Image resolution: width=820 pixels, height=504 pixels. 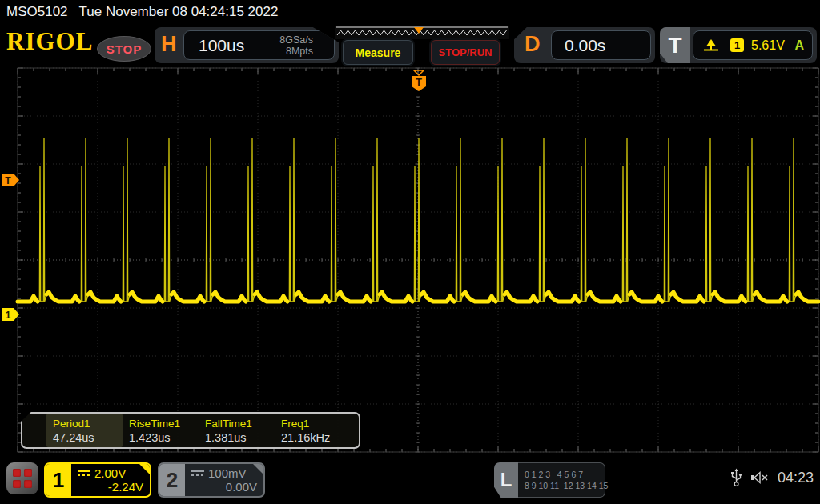 I want to click on trigger-panel: T 1 5.61V A, so click(x=738, y=45).